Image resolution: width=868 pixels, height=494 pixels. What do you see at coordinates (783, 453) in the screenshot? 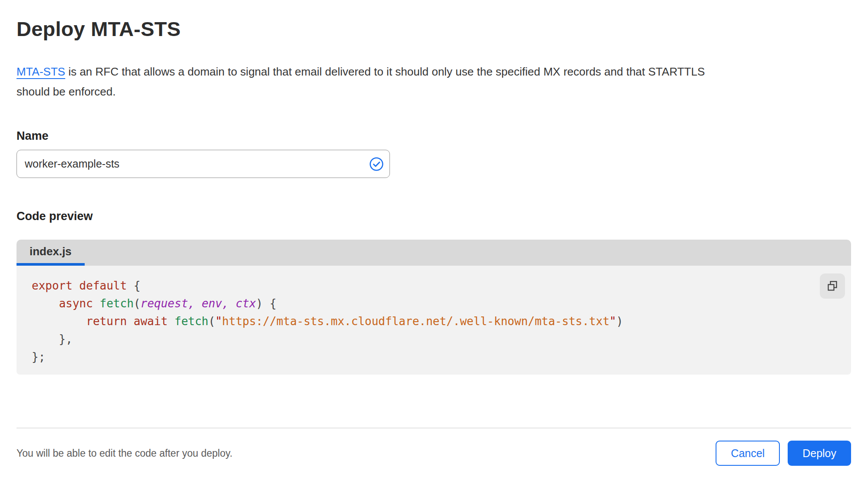
I see `footer-actions: Cancel Deploy` at bounding box center [783, 453].